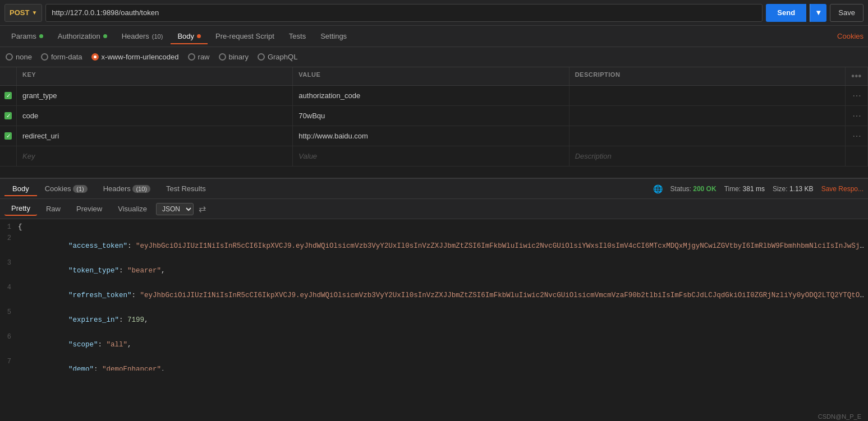 This screenshot has width=868, height=421. Describe the element at coordinates (143, 36) in the screenshot. I see `tab-headers: Headers (10)` at that location.